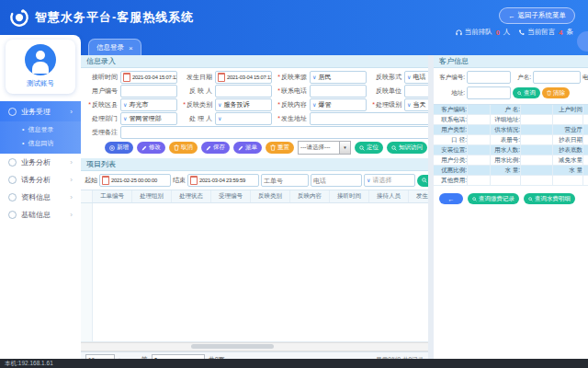  Describe the element at coordinates (489, 93) in the screenshot. I see `address-search-input` at that location.